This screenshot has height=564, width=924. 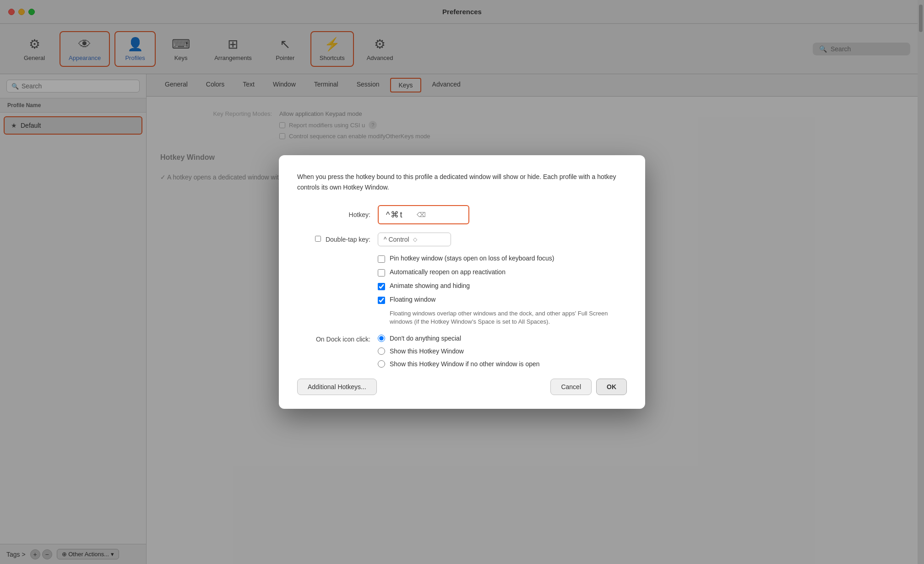 What do you see at coordinates (459, 364) in the screenshot?
I see `radio-show-if-no-other: Show this Hotkey Window if no other wind…` at bounding box center [459, 364].